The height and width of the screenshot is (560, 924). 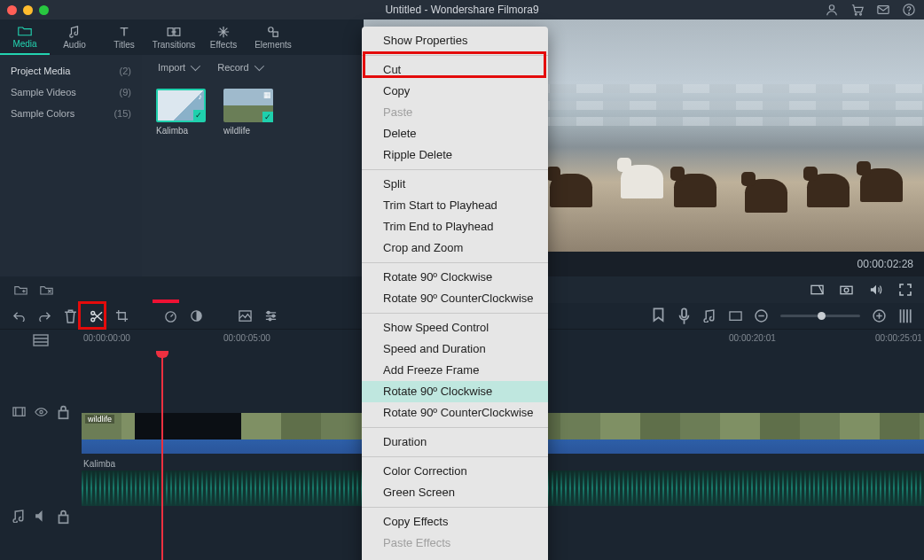 What do you see at coordinates (248, 112) in the screenshot?
I see `media-item: ▦✓ wildlife` at bounding box center [248, 112].